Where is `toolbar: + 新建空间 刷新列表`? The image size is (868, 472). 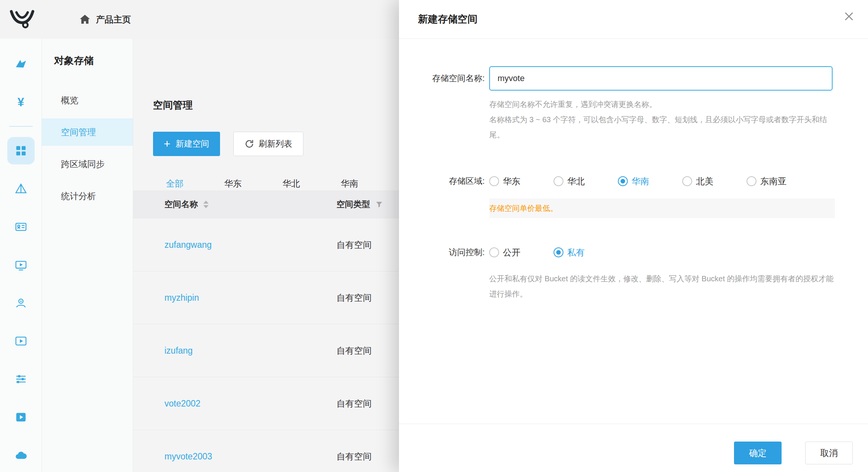
toolbar: + 新建空间 刷新列表 is located at coordinates (228, 144).